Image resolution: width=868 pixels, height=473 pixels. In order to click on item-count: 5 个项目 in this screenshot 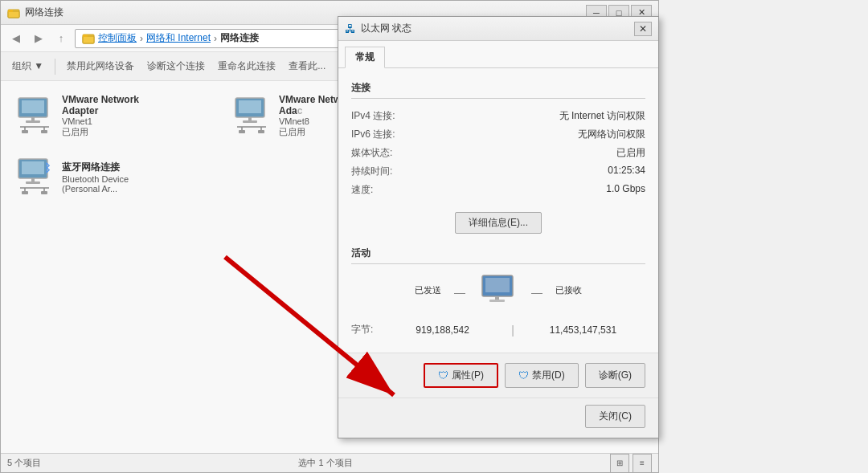, I will do `click(24, 463)`.